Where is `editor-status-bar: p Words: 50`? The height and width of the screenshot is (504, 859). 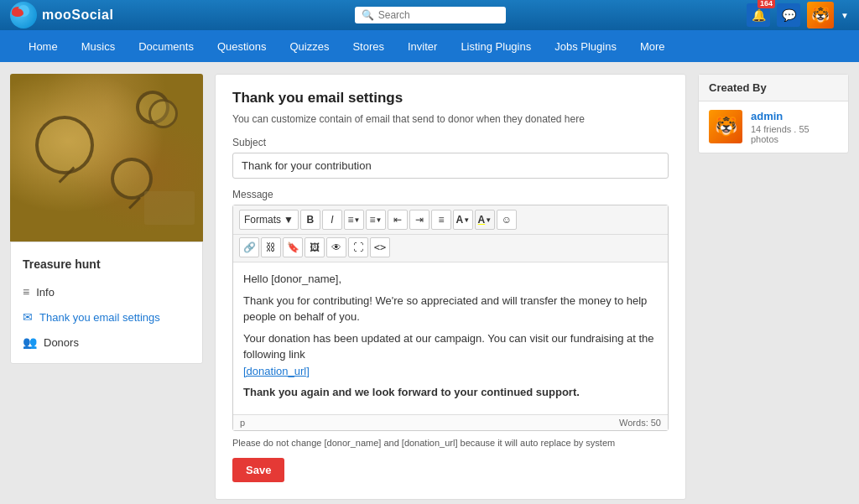 editor-status-bar: p Words: 50 is located at coordinates (450, 423).